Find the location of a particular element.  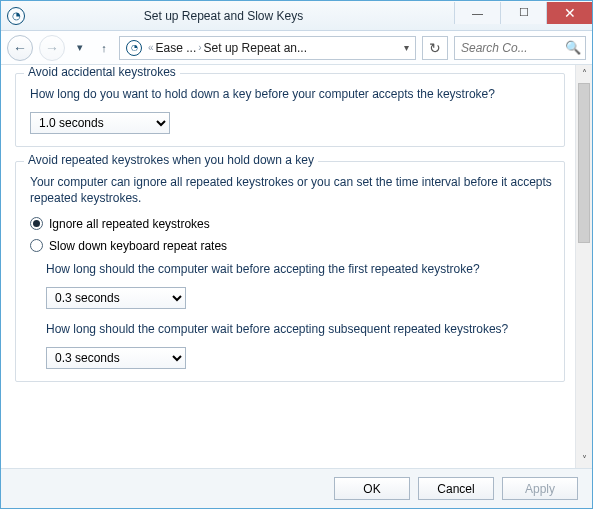

forward-button: → is located at coordinates (52, 48).